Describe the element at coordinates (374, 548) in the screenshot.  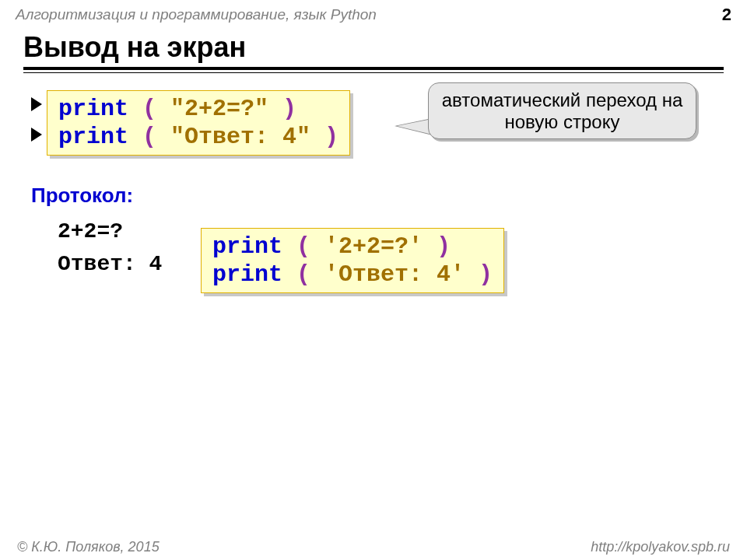
I see `slide-footer: © К.Ю. Поляков, 2015 http://kpolyakov.sp…` at that location.